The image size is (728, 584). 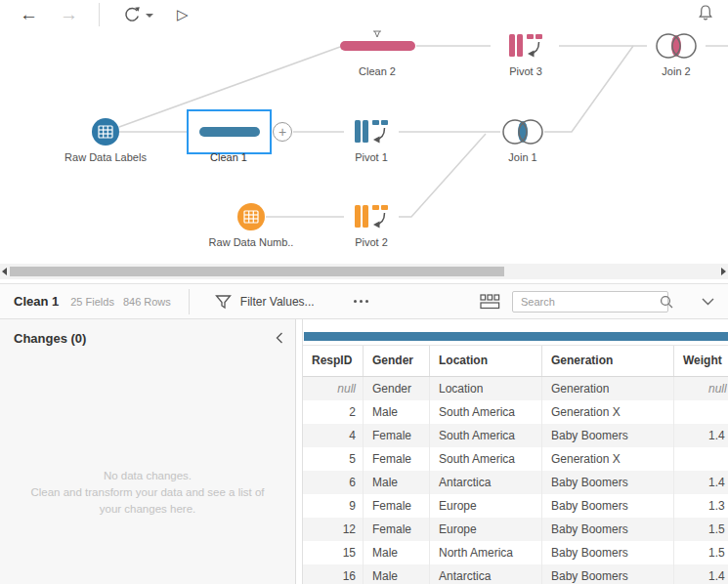 What do you see at coordinates (50, 338) in the screenshot?
I see `changes-panel-title: Changes (0)` at bounding box center [50, 338].